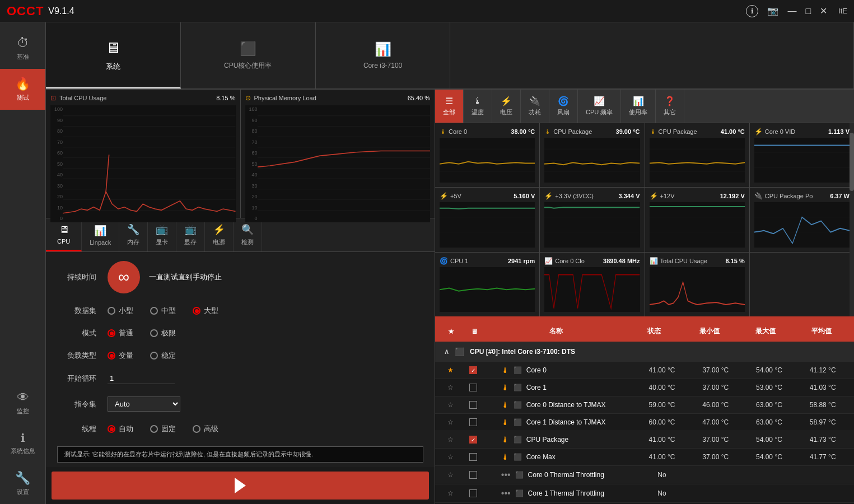 The width and height of the screenshot is (854, 504). Describe the element at coordinates (599, 106) in the screenshot. I see `sensor-tab-cpufreq: 📈 CPU 频率` at that location.